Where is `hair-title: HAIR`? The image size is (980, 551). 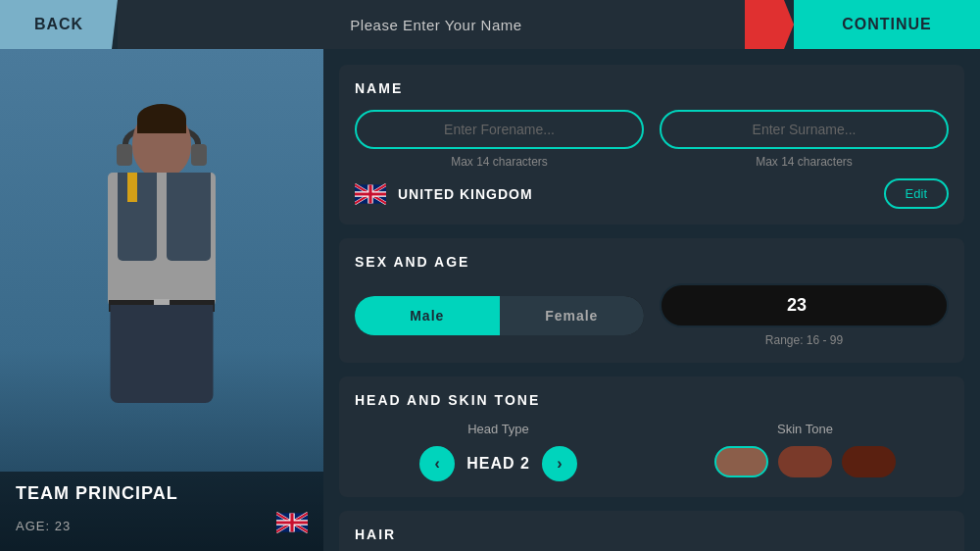 hair-title: HAIR is located at coordinates (652, 534).